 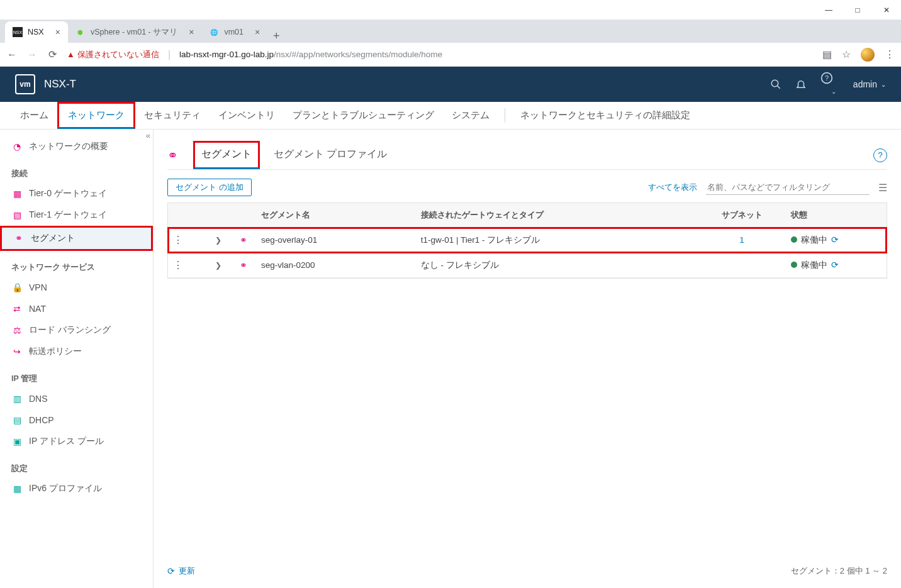 I want to click on search-icon, so click(x=783, y=84).